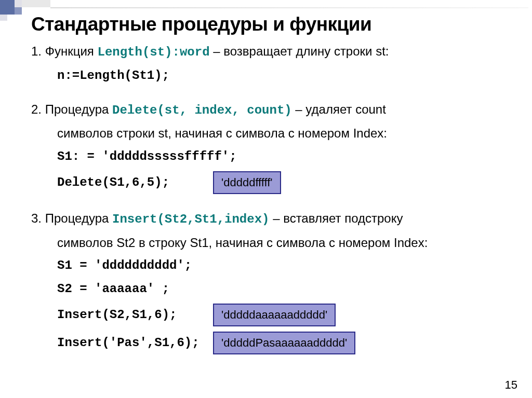 The height and width of the screenshot is (398, 532). What do you see at coordinates (135, 183) in the screenshot?
I see `item-2-ex2: Delete(S1,6,5);` at bounding box center [135, 183].